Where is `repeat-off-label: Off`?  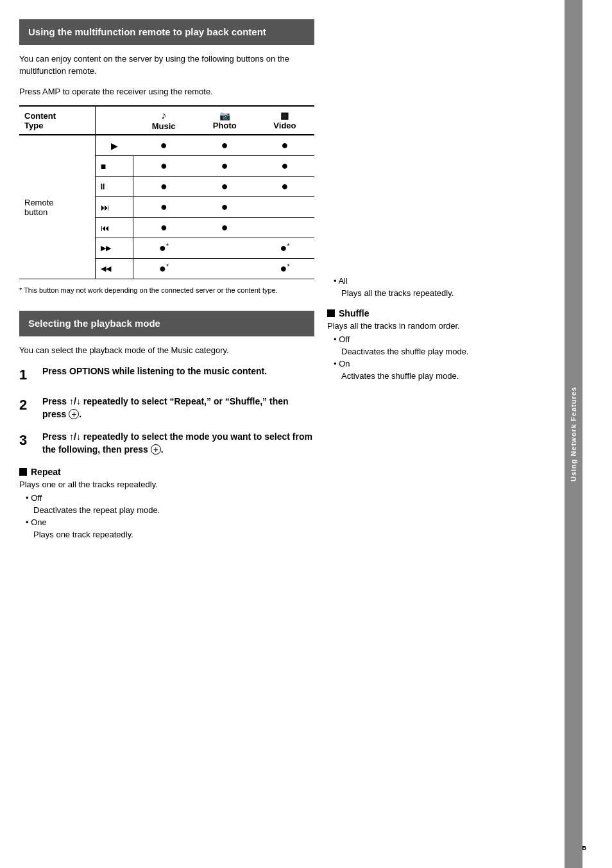
repeat-off-label: Off is located at coordinates (170, 498).